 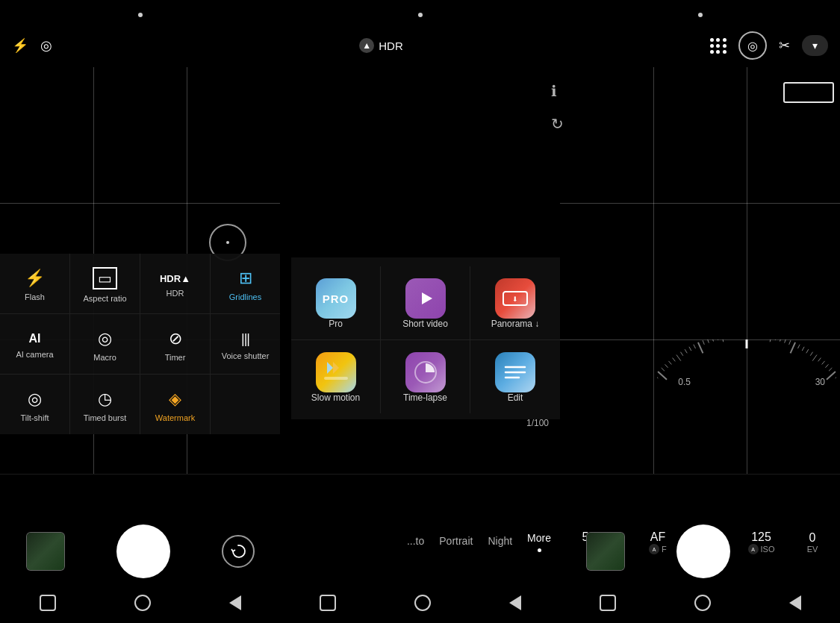 I want to click on settings-item-gridlines: ⊞ Gridlines, so click(x=245, y=284).